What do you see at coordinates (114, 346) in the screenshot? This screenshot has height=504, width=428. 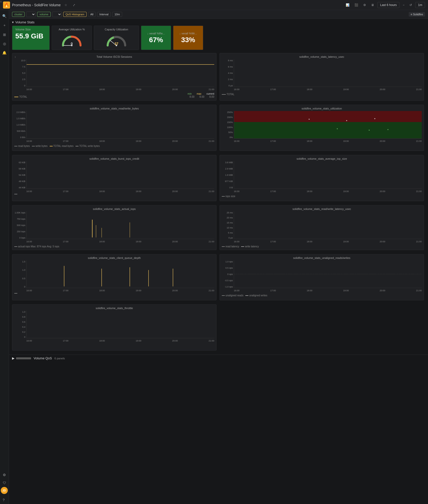 I see `throttle-legend` at bounding box center [114, 346].